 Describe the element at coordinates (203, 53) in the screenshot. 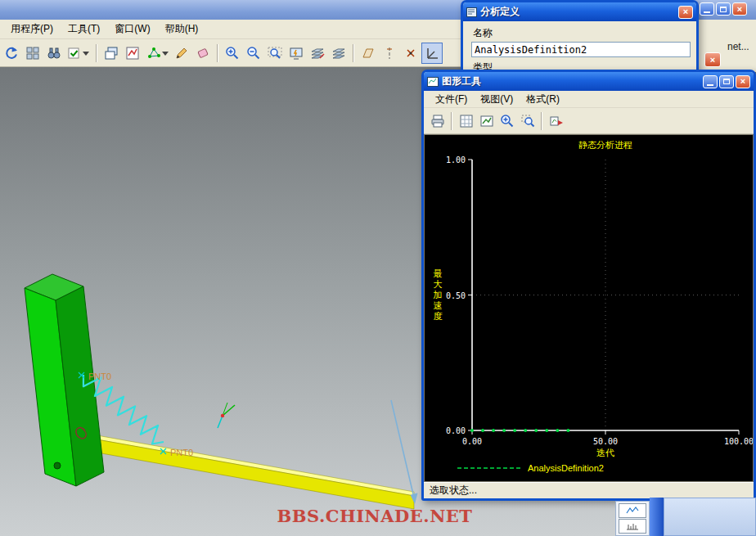

I see `erase-button` at that location.